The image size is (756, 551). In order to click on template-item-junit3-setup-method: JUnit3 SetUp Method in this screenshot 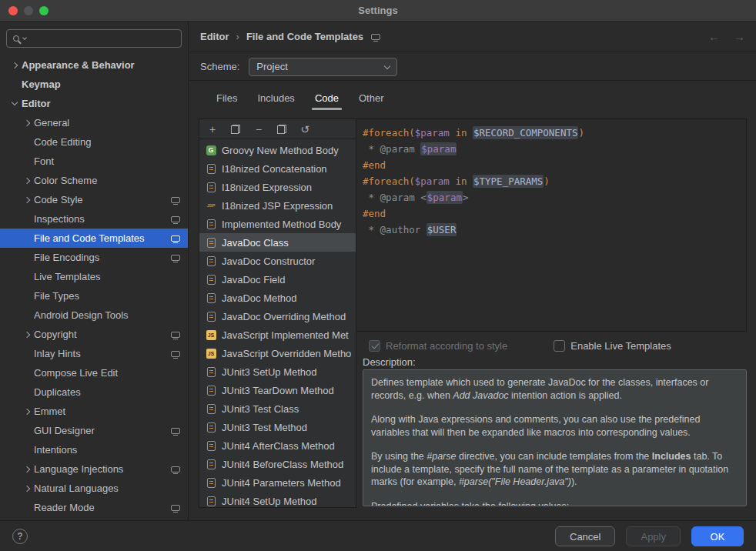, I will do `click(277, 372)`.